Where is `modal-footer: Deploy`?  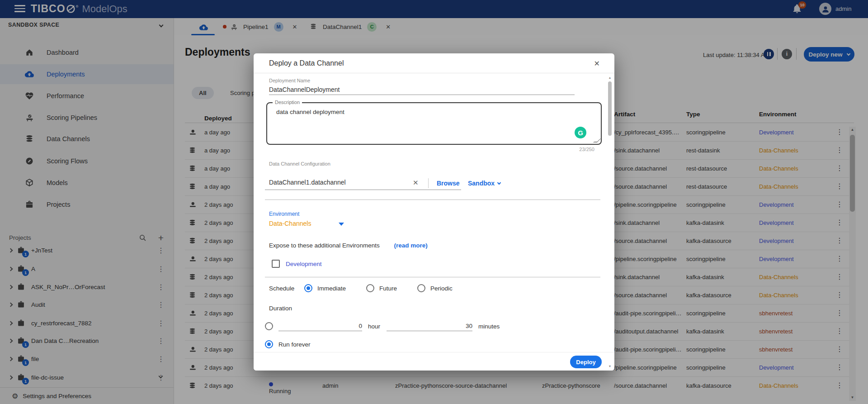 modal-footer: Deploy is located at coordinates (434, 361).